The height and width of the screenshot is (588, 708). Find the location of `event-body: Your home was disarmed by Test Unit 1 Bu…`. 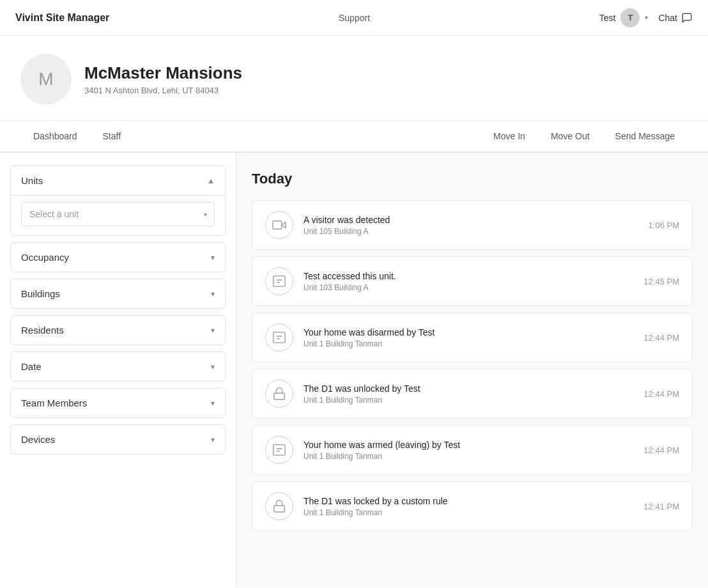

event-body: Your home was disarmed by Test Unit 1 Bu… is located at coordinates (468, 337).